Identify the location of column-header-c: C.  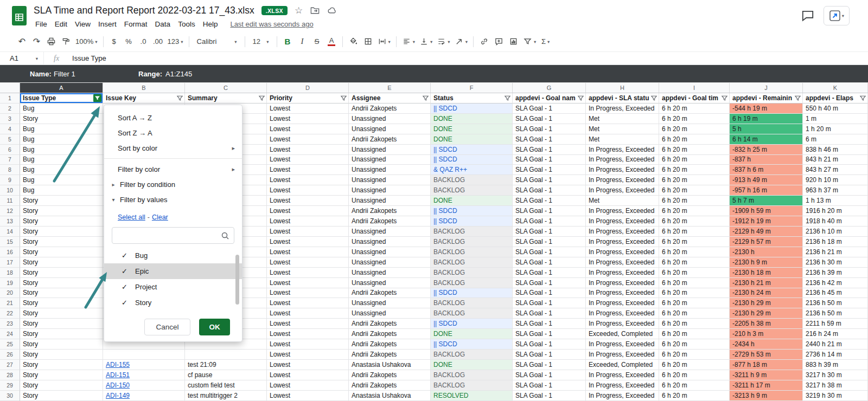
(226, 88).